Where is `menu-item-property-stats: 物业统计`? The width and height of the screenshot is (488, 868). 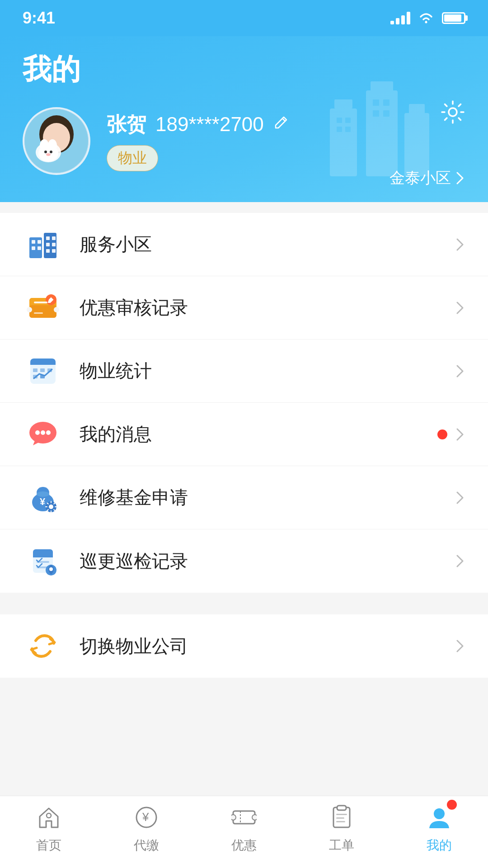
menu-item-property-stats: 物业统计 is located at coordinates (244, 371).